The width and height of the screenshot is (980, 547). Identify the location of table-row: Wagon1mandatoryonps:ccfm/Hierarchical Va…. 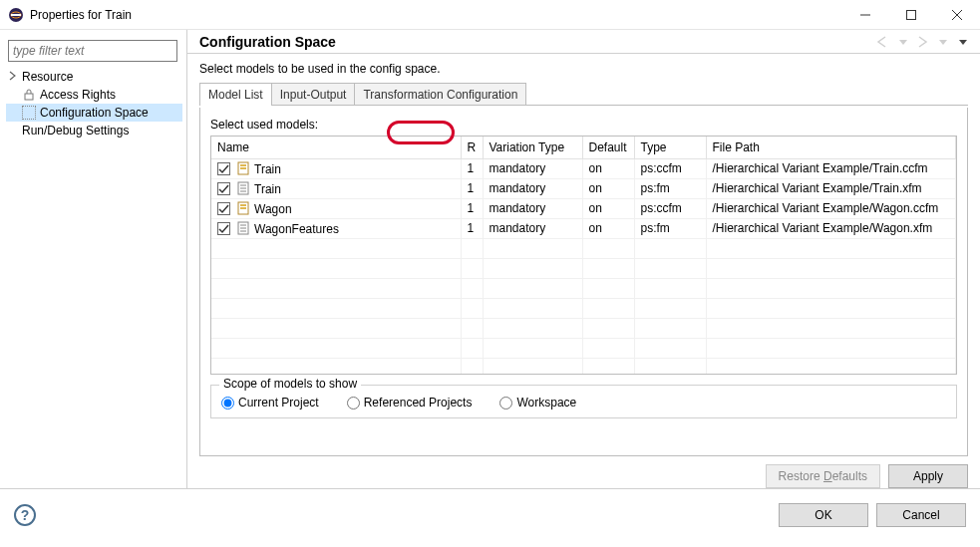
(584, 208).